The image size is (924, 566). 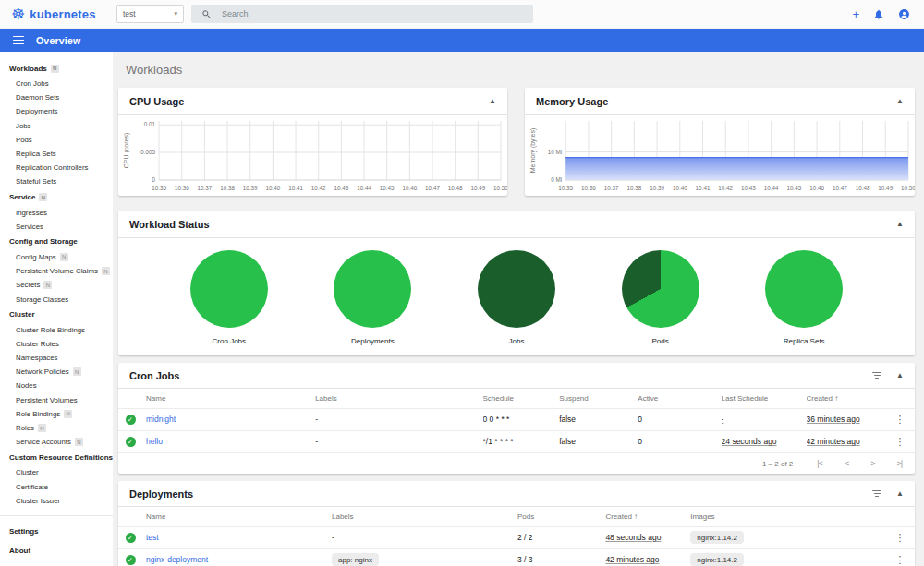 I want to click on create-resource-plus-icon: +, so click(x=856, y=15).